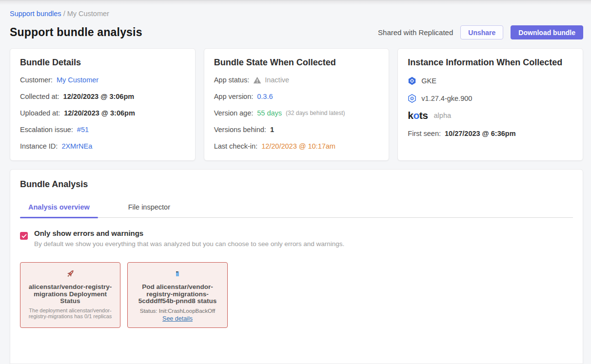 This screenshot has width=591, height=364. I want to click on escalation-issue-label: Escalation issue:, so click(47, 130).